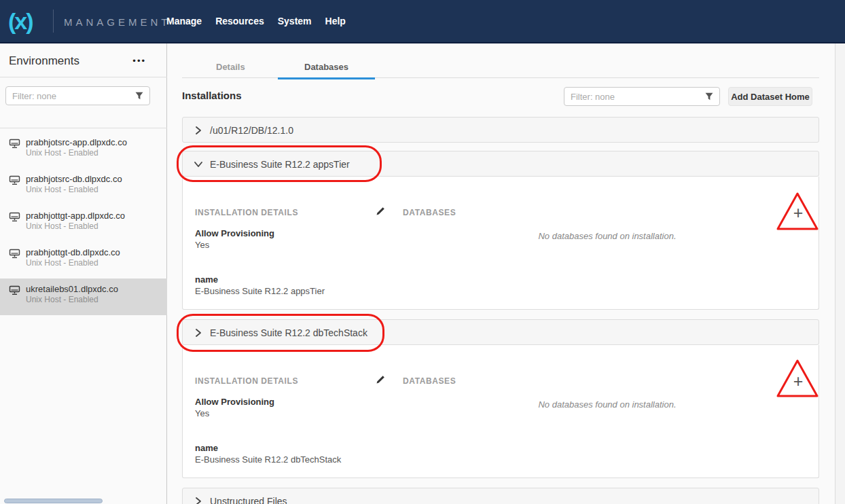 The width and height of the screenshot is (845, 504). I want to click on environment-list: prabhjotsrc-app.dlpxdc.co Unix Host - En…, so click(84, 223).